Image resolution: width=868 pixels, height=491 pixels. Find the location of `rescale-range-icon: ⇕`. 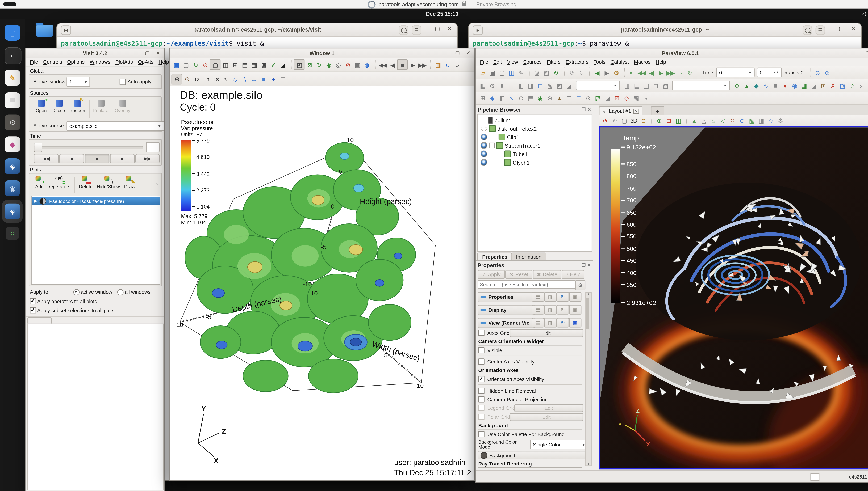

rescale-range-icon: ⇕ is located at coordinates (502, 86).